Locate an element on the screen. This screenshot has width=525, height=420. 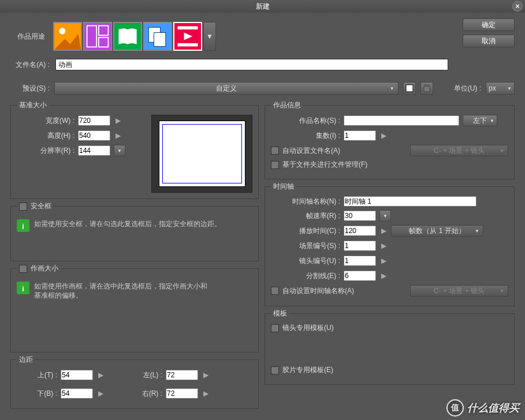
cut-input is located at coordinates (360, 261).